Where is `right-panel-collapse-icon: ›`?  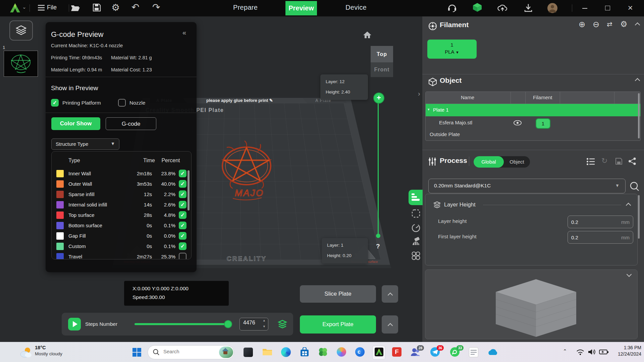 right-panel-collapse-icon: › is located at coordinates (419, 94).